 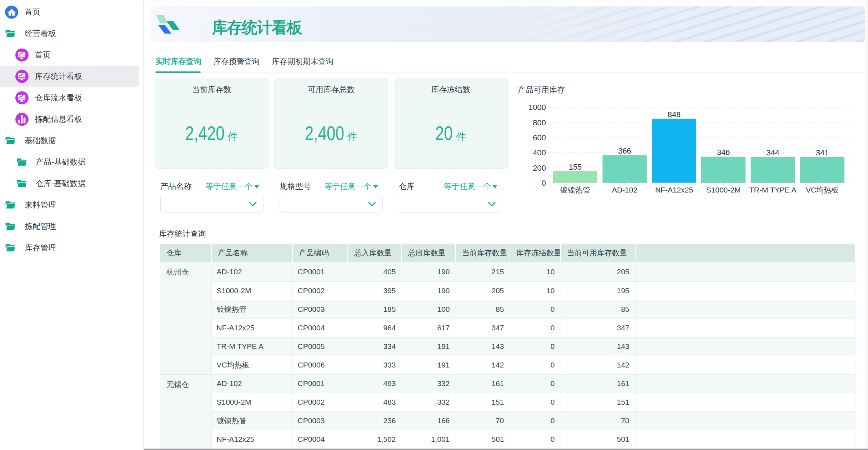 What do you see at coordinates (773, 190) in the screenshot?
I see `svg-text: TR-M TYPE A` at bounding box center [773, 190].